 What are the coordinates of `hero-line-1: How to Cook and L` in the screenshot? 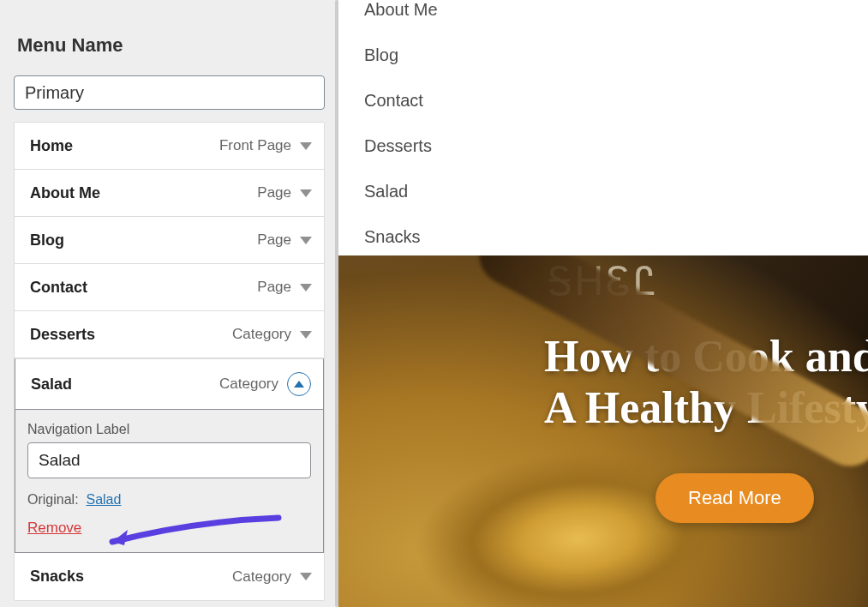 It's located at (706, 357).